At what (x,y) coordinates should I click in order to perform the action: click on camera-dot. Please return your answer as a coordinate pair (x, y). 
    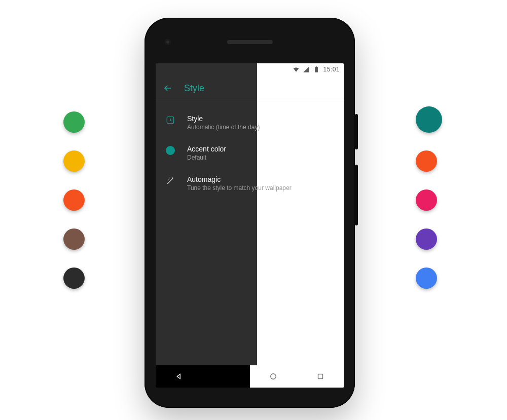
    Looking at the image, I should click on (168, 42).